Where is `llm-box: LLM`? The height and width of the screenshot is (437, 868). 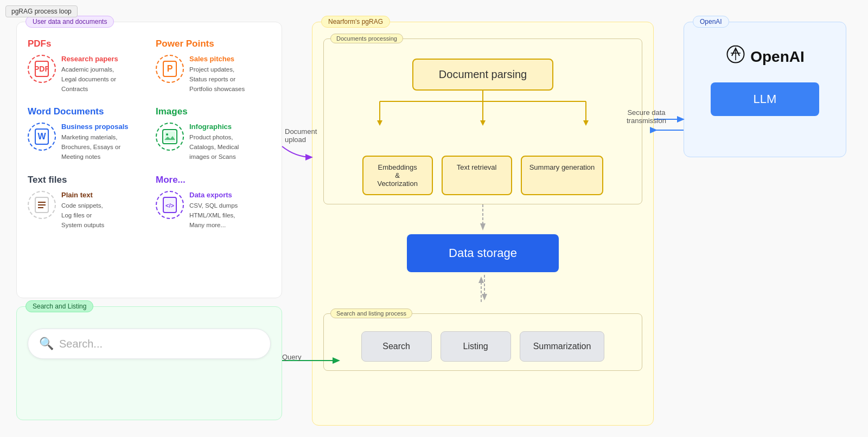 llm-box: LLM is located at coordinates (765, 99).